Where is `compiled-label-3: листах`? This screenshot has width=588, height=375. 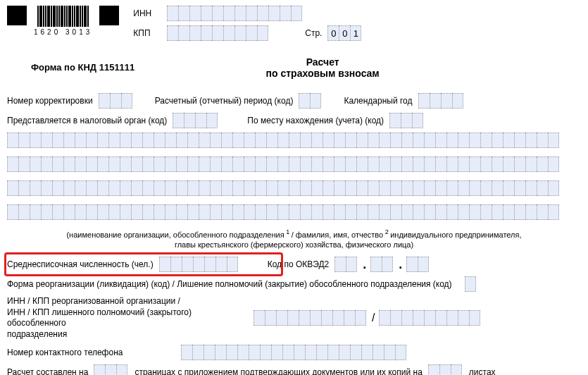
compiled-label-3: листах is located at coordinates (482, 371).